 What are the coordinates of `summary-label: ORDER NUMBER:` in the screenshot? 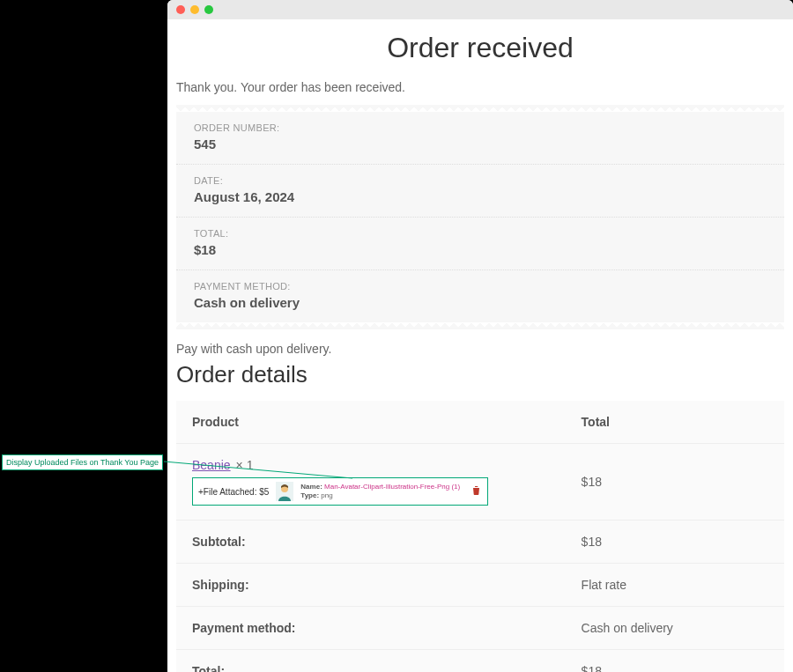 It's located at (480, 128).